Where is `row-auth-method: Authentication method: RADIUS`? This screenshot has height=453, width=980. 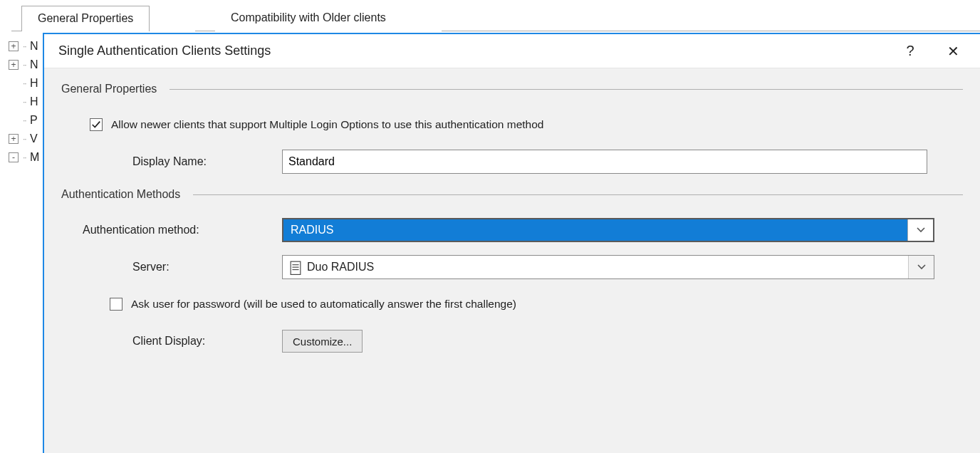 row-auth-method: Authentication method: RADIUS is located at coordinates (512, 230).